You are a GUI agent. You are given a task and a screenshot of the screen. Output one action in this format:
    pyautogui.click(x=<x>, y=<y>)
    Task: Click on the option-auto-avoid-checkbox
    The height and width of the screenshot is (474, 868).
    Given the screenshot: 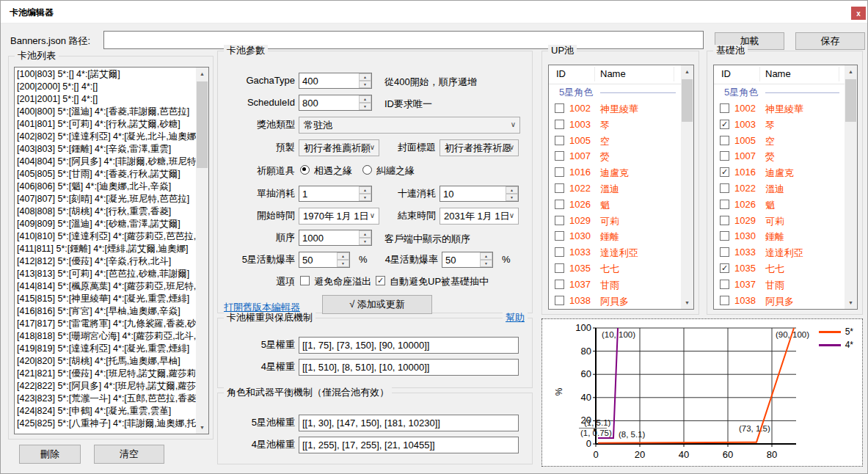 What is the action you would take?
    pyautogui.click(x=380, y=280)
    